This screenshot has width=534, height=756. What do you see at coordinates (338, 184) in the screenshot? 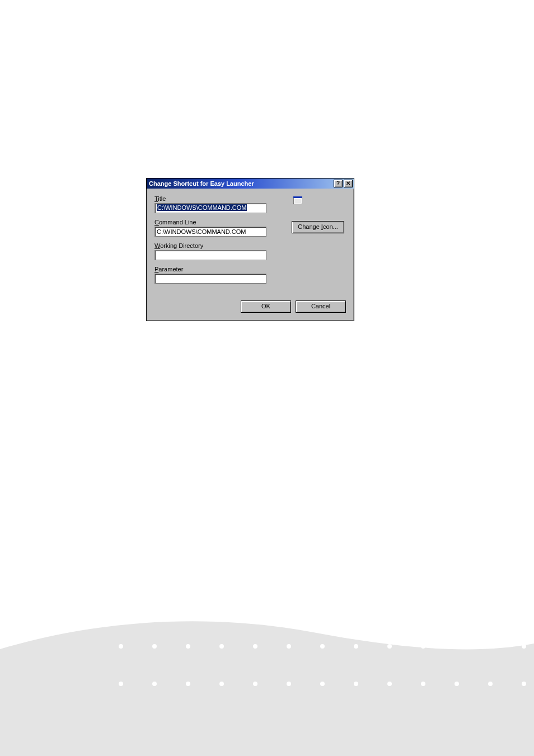
I see `help-button: ?` at bounding box center [338, 184].